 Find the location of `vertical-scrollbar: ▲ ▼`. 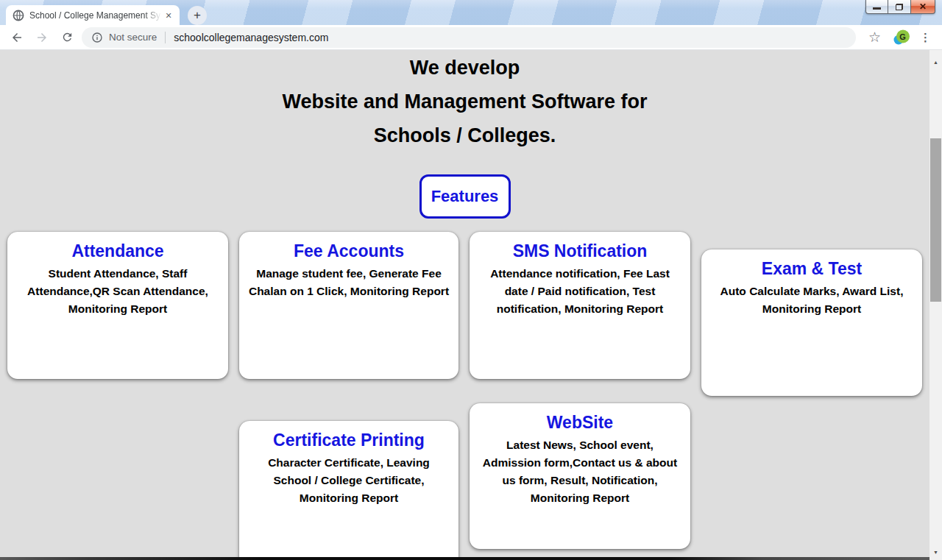

vertical-scrollbar: ▲ ▼ is located at coordinates (936, 305).